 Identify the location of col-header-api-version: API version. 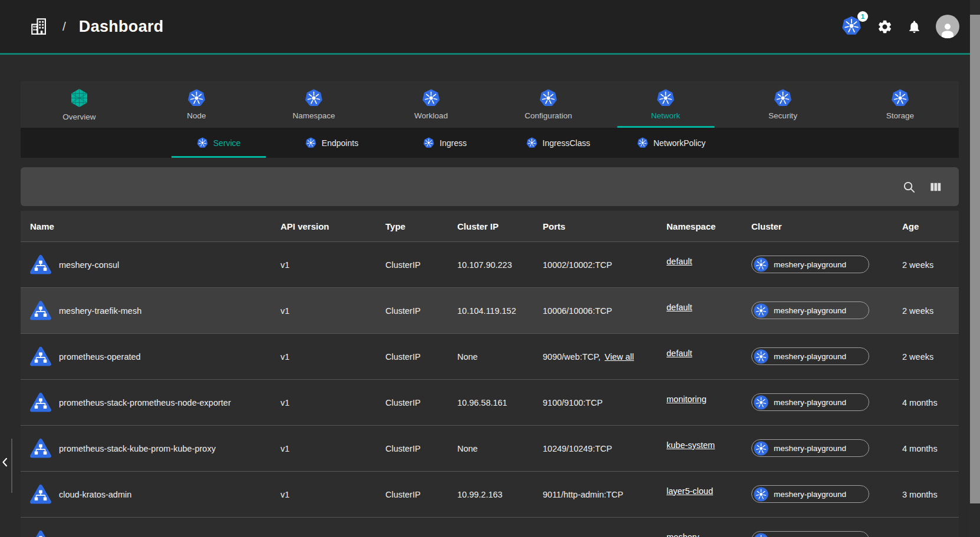
(333, 226).